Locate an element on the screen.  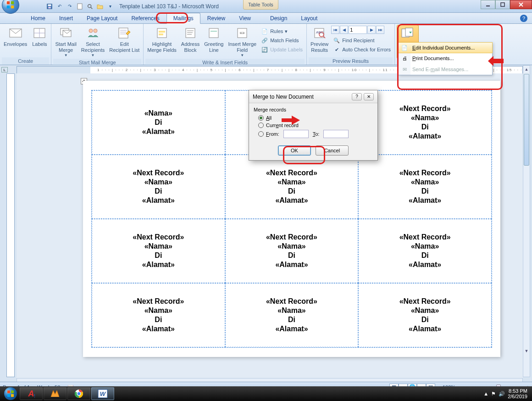
first-record-button: ⏮ is located at coordinates (335, 30).